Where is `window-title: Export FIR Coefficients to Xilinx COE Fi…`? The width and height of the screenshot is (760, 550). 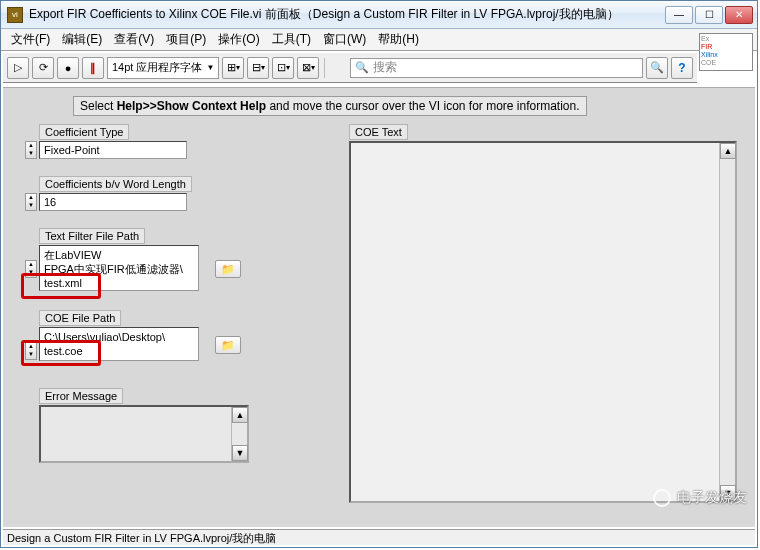 window-title: Export FIR Coefficients to Xilinx COE Fi… is located at coordinates (347, 14).